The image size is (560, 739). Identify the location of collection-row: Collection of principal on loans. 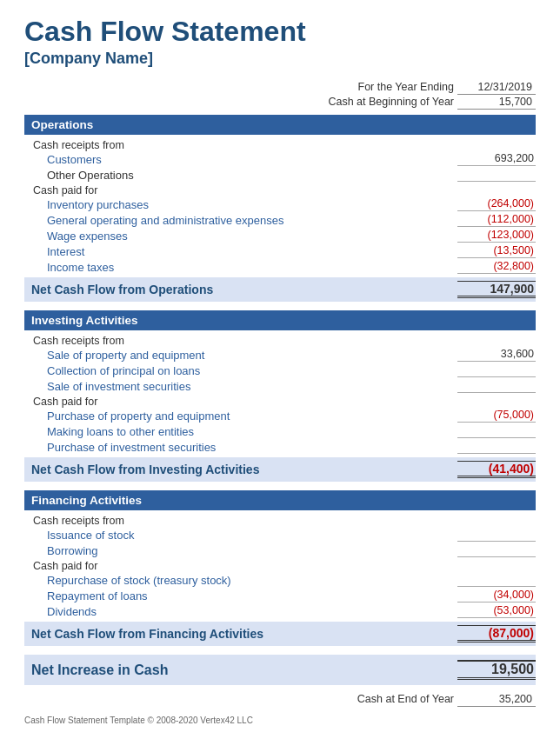
(280, 370).